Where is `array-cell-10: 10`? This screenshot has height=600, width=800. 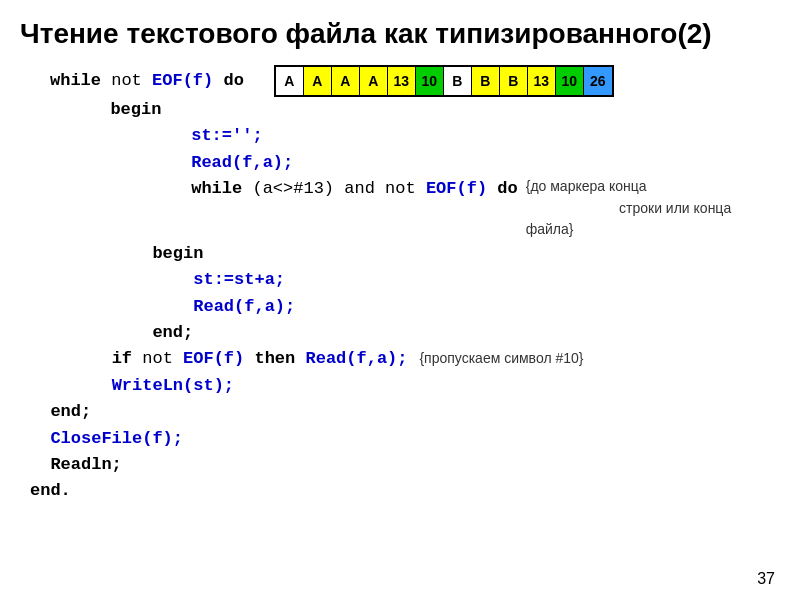
array-cell-10: 10 is located at coordinates (570, 81).